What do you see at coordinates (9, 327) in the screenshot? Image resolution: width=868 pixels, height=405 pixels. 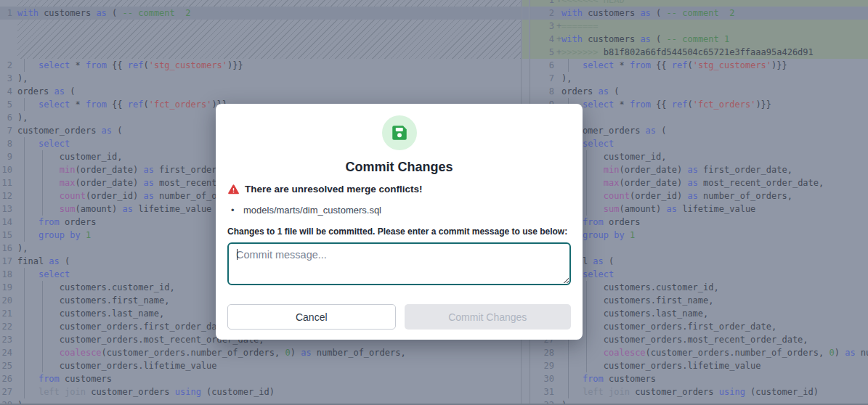 I see `line-number: 22` at bounding box center [9, 327].